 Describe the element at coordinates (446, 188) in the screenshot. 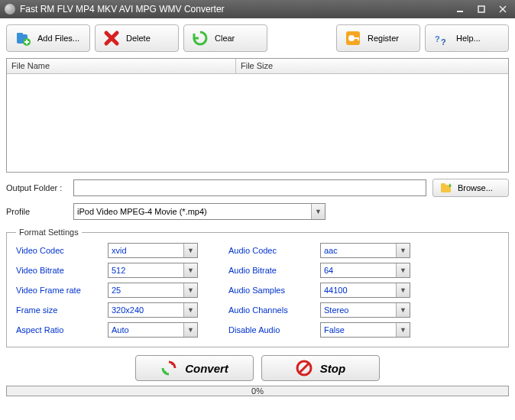

I see `folder-icon` at that location.